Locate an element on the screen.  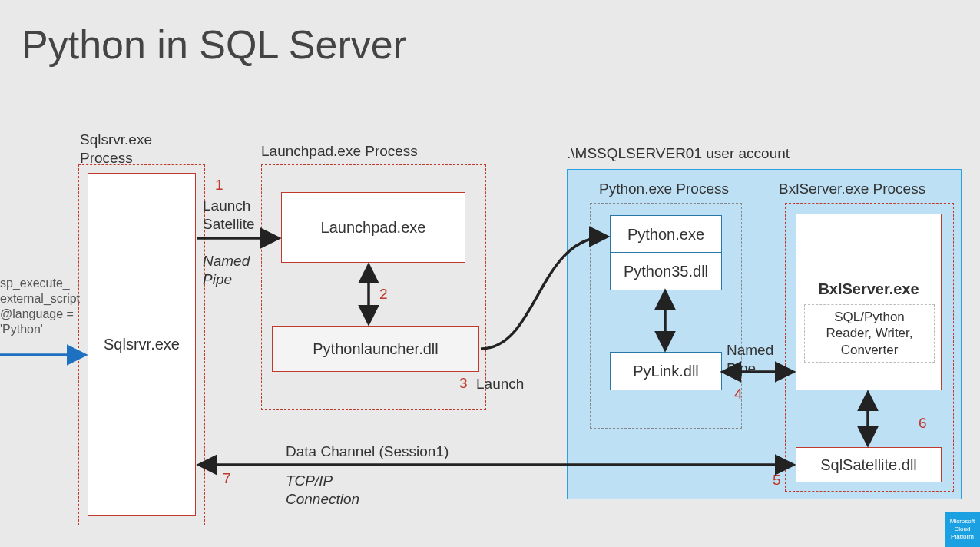
step-4: 4 is located at coordinates (739, 394).